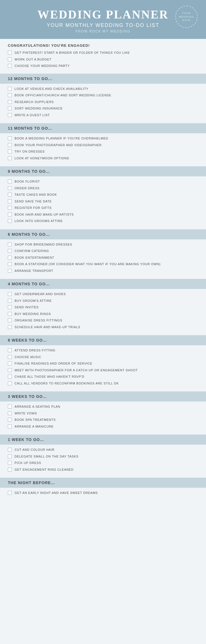 This screenshot has width=206, height=644. I want to click on section-title: 12 MONTHS TO GO..., so click(103, 79).